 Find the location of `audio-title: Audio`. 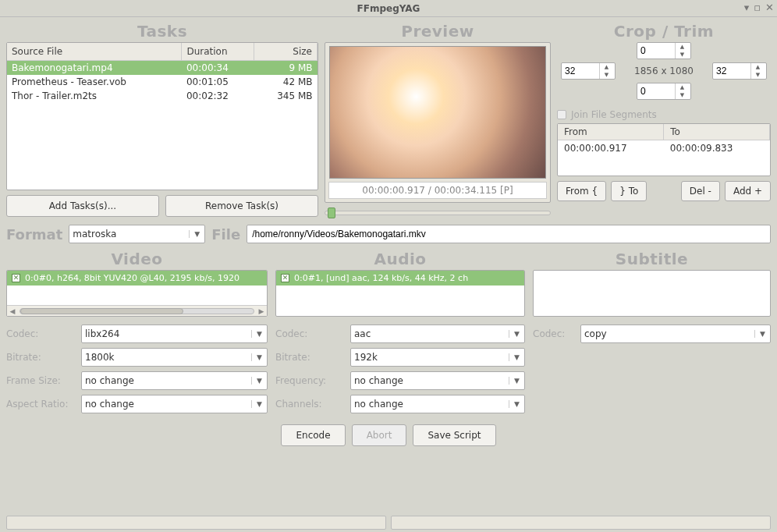

audio-title: Audio is located at coordinates (400, 259).